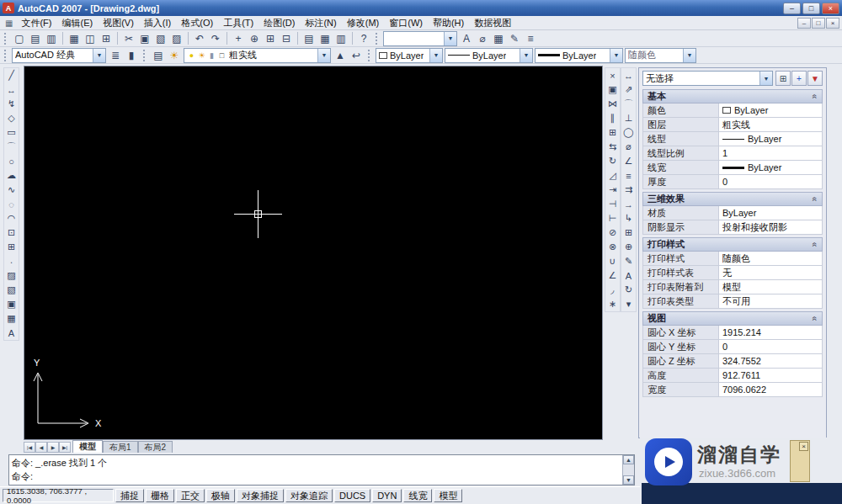 The width and height of the screenshot is (842, 504). What do you see at coordinates (254, 39) in the screenshot?
I see `zoom-realtime-icon: ⊕` at bounding box center [254, 39].